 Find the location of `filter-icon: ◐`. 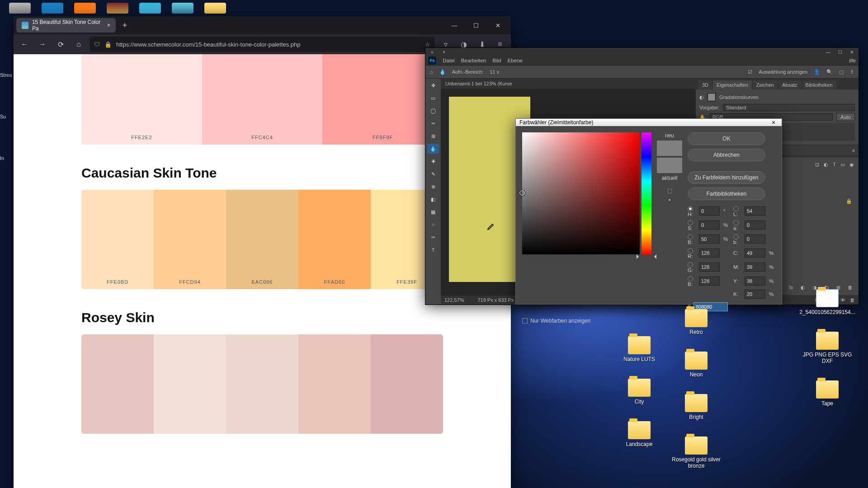

filter-icon: ◐ is located at coordinates (826, 164).